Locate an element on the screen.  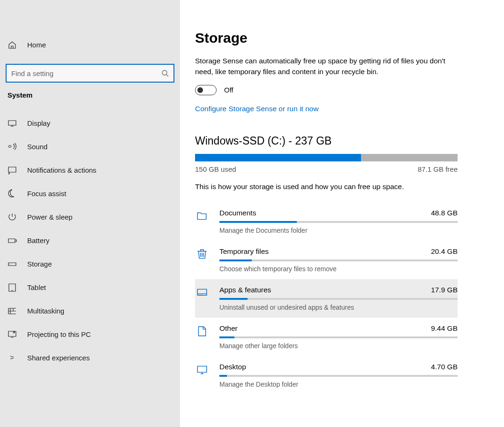
storage-sense-toggle is located at coordinates (206, 90).